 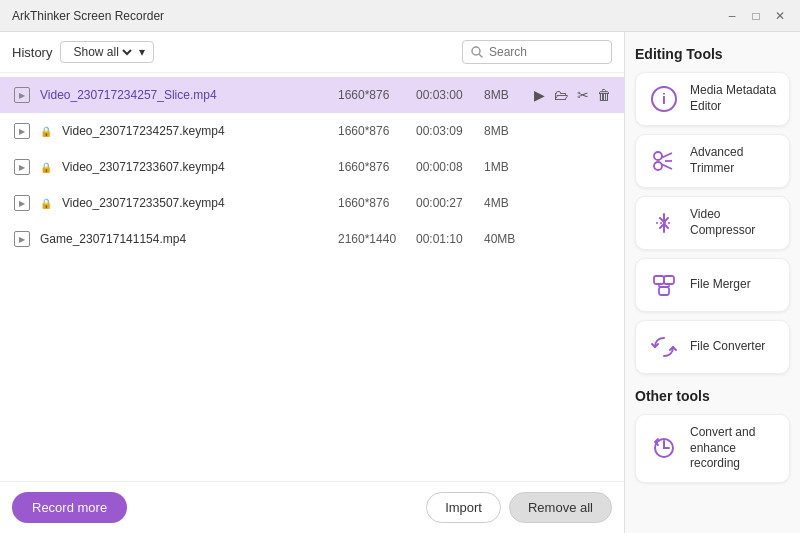 What do you see at coordinates (446, 167) in the screenshot?
I see `file-duration: 00:00:08` at bounding box center [446, 167].